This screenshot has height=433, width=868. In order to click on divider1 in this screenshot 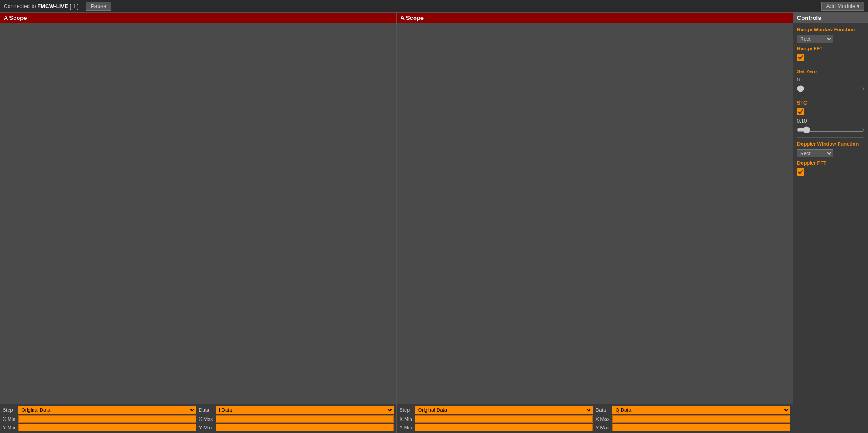, I will do `click(831, 65)`.